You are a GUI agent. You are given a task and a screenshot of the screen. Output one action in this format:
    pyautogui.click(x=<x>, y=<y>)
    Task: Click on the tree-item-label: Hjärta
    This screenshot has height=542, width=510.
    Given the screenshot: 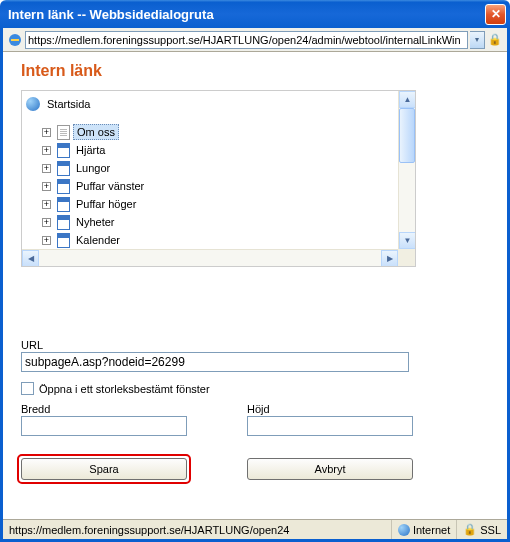 What is the action you would take?
    pyautogui.click(x=90, y=150)
    